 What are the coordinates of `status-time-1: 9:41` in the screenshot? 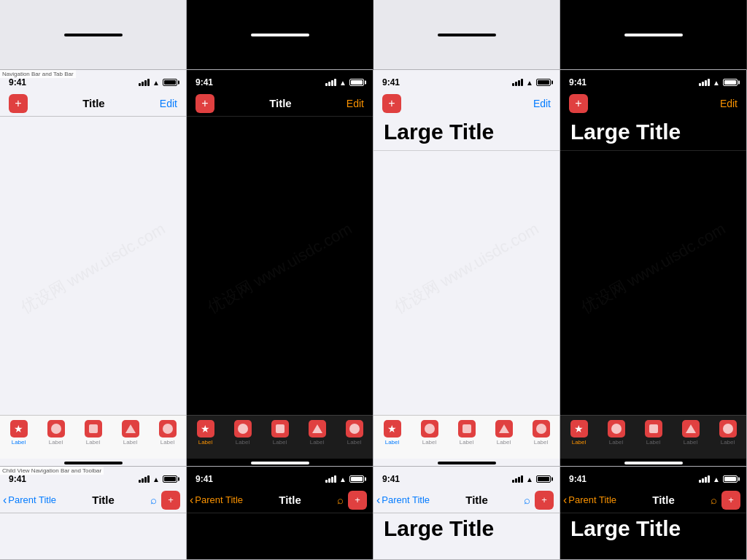 It's located at (18, 82).